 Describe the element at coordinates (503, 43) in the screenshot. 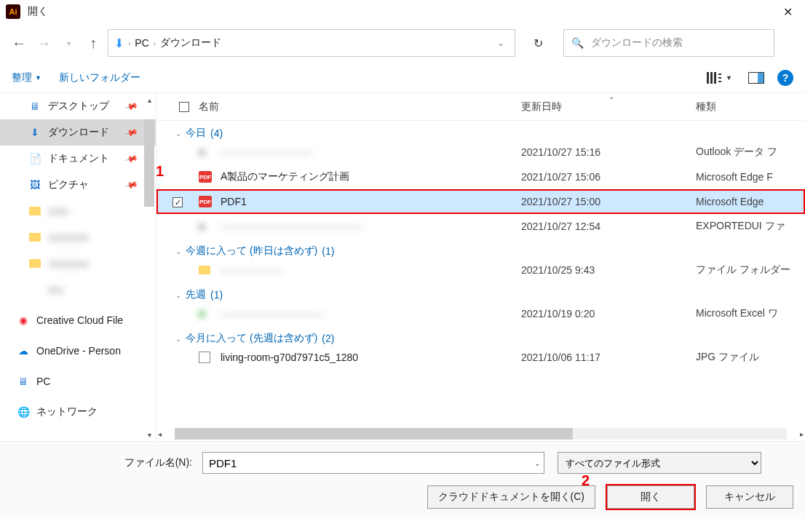

I see `address-dropdown: ⌄` at that location.